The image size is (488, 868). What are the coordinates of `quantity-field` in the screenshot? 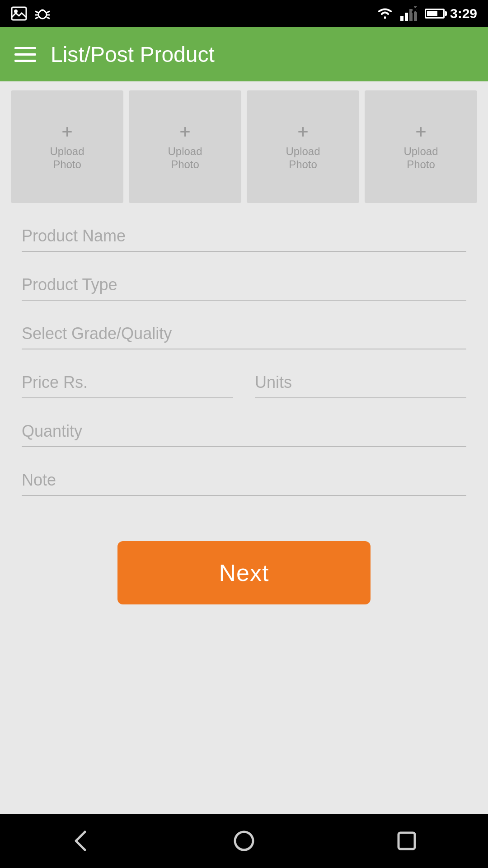 It's located at (244, 432).